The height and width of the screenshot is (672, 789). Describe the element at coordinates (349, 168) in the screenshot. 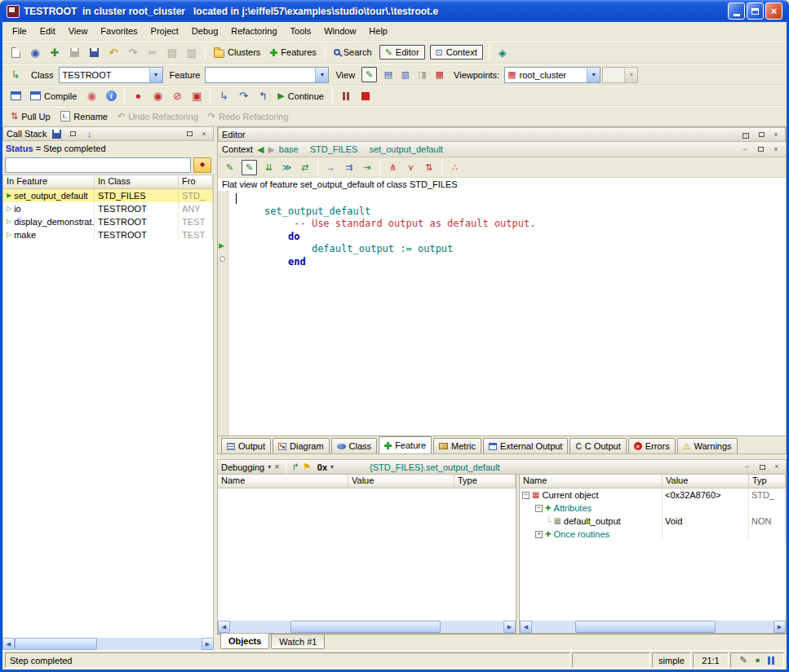

I see `contract-view-button` at that location.